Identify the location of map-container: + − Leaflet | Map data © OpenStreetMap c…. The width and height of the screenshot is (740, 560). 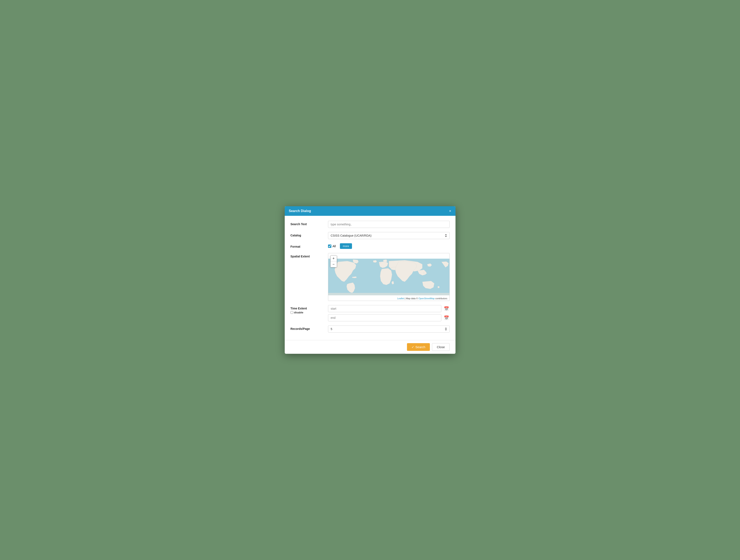
(389, 277).